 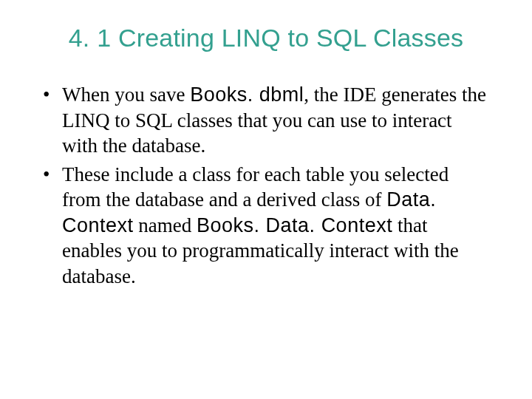 What do you see at coordinates (294, 225) in the screenshot?
I see `code-run: Books. Data. Context` at bounding box center [294, 225].